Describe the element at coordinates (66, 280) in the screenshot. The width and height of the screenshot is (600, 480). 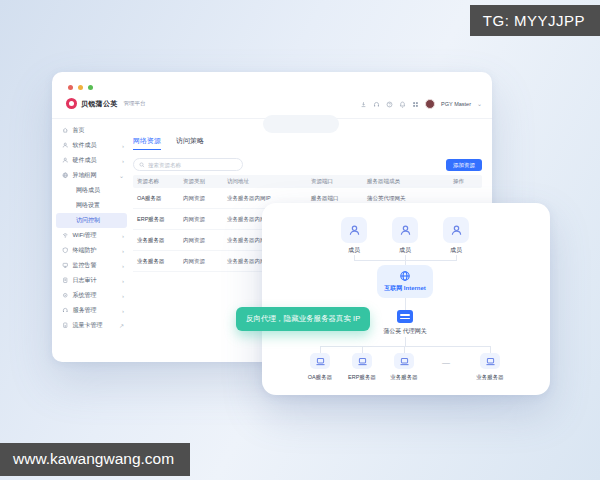
I see `document-icon` at that location.